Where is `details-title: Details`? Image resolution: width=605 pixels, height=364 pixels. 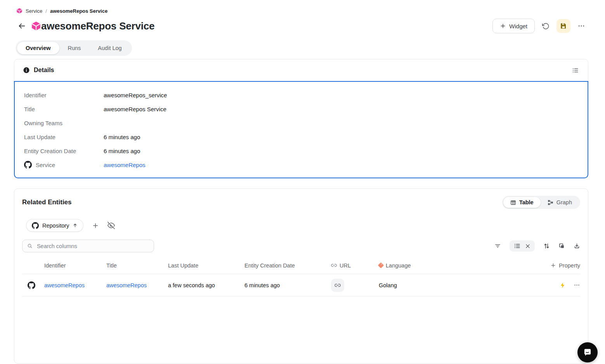
details-title: Details is located at coordinates (44, 70).